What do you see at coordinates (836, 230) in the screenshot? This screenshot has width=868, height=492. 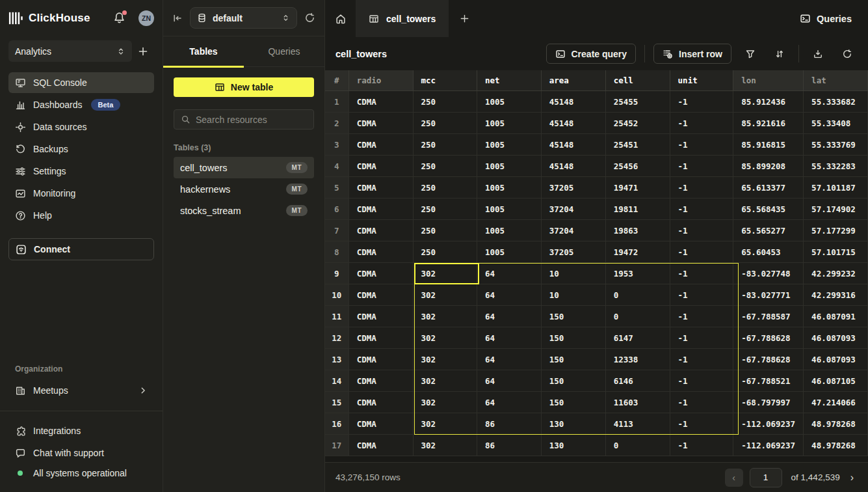 I see `grid-cell: 57.177299` at bounding box center [836, 230].